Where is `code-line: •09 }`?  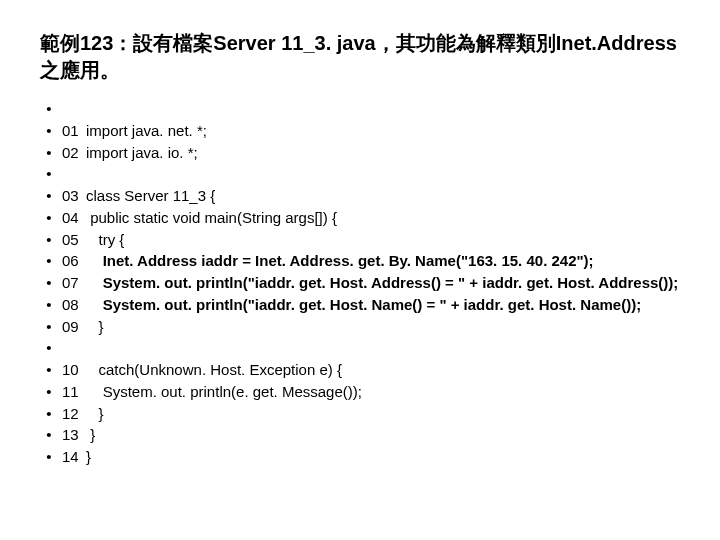 code-line: •09 } is located at coordinates (360, 327).